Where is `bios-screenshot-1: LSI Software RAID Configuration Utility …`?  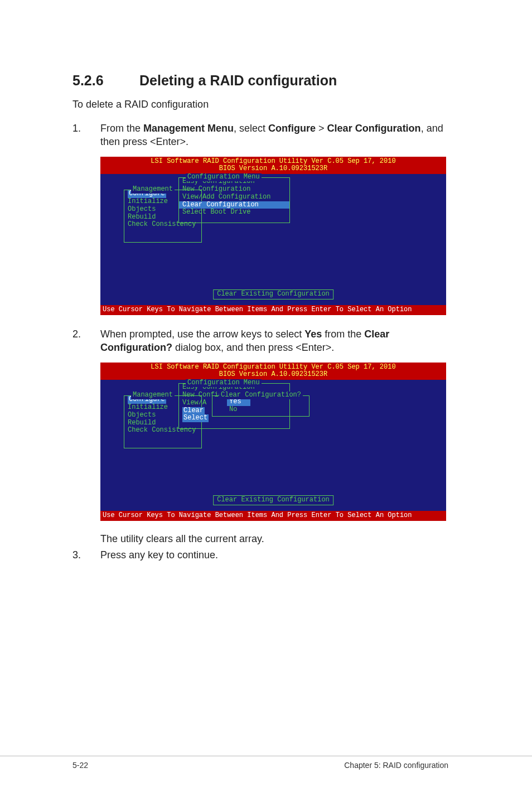 bios-screenshot-1: LSI Software RAID Configuration Utility … is located at coordinates (273, 236).